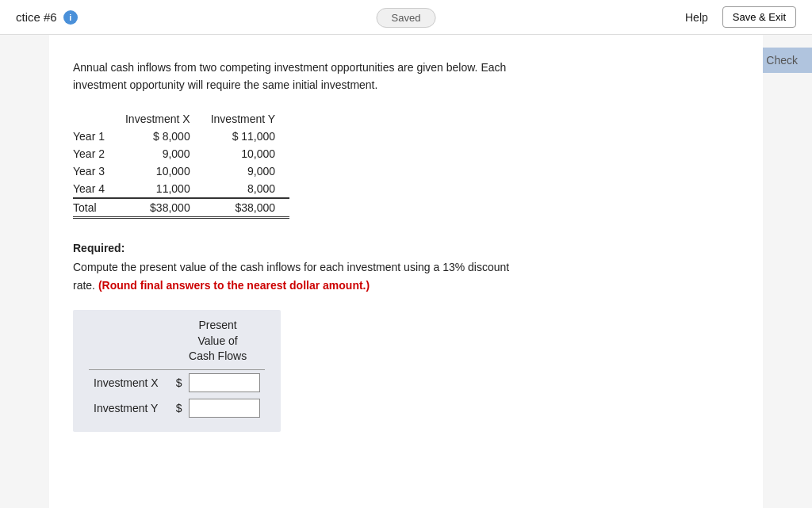 The width and height of the screenshot is (812, 508). What do you see at coordinates (760, 17) in the screenshot?
I see `save-exit-button: Save & Exit` at bounding box center [760, 17].